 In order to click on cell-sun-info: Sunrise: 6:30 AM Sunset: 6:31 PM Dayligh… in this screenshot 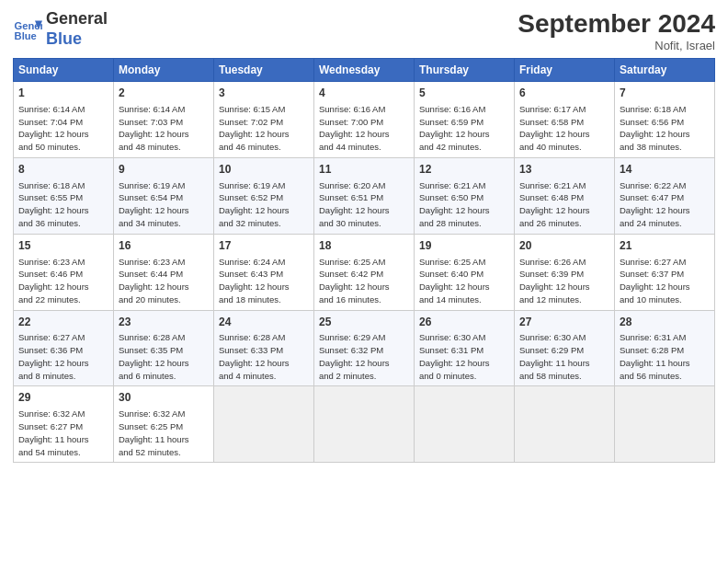, I will do `click(464, 357)`.